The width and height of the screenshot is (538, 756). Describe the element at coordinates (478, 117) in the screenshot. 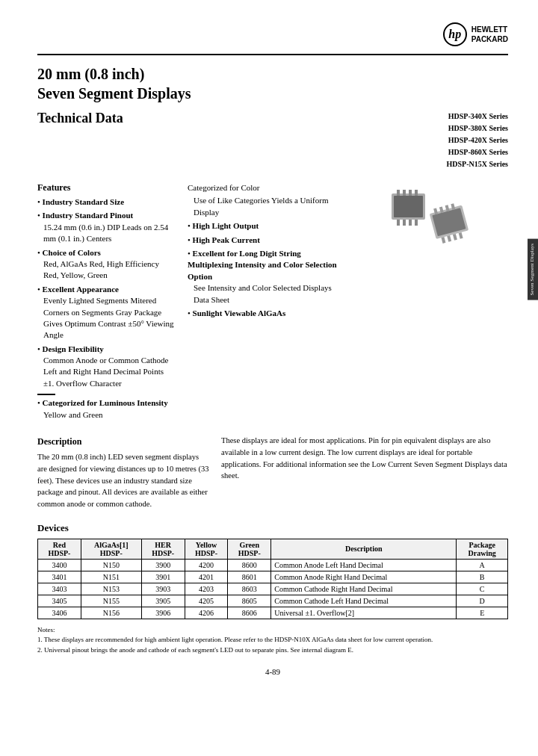

I see `series-item-0: HDSP-340X Series` at that location.